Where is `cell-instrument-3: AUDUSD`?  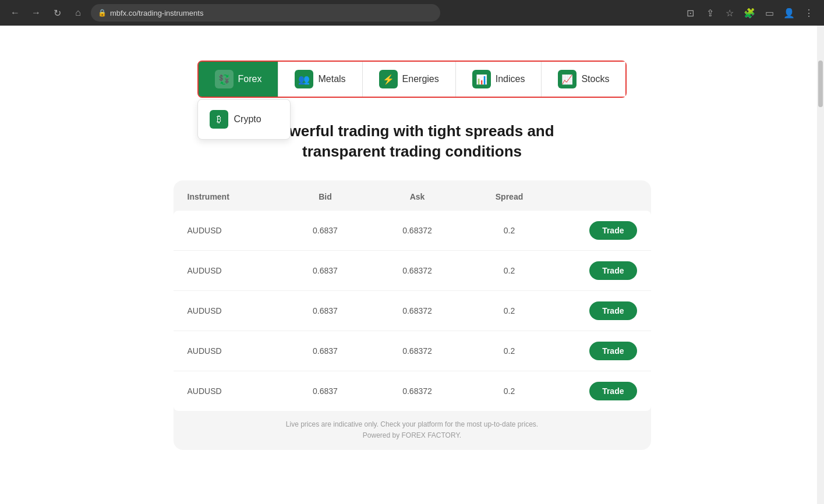
cell-instrument-3: AUDUSD is located at coordinates (234, 351).